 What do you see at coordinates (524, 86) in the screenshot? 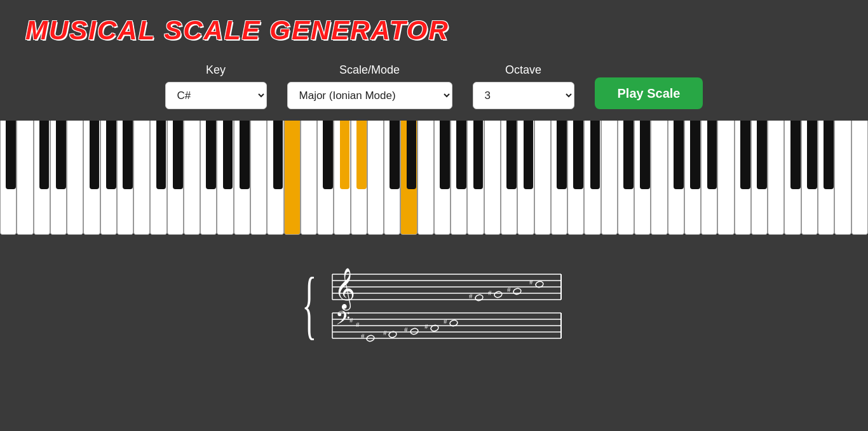
I see `octave-control-group: Octave 1 2 3 4 5` at bounding box center [524, 86].